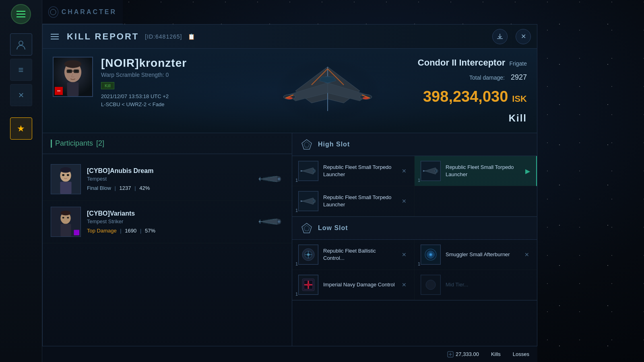 The height and width of the screenshot is (362, 644). What do you see at coordinates (168, 179) in the screenshot?
I see `participant-info-1: [CYBO]Anubis Dream Tempest Final Blow | …` at bounding box center [168, 179].